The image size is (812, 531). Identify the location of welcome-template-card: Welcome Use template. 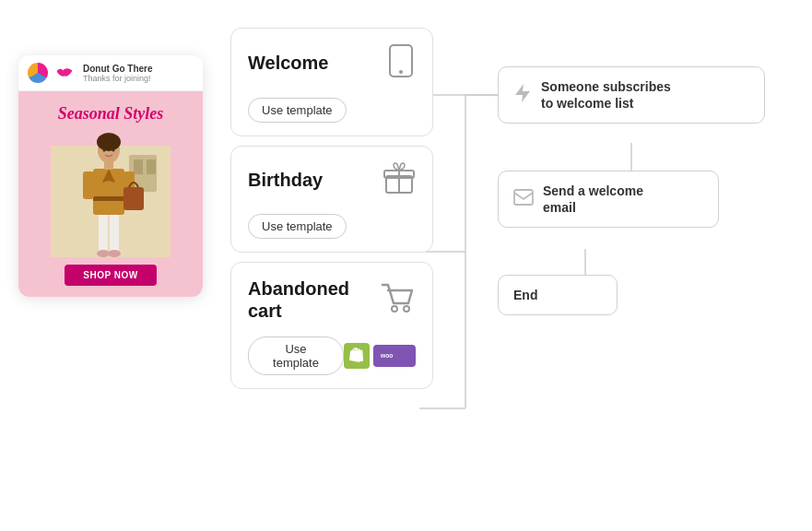
(332, 82).